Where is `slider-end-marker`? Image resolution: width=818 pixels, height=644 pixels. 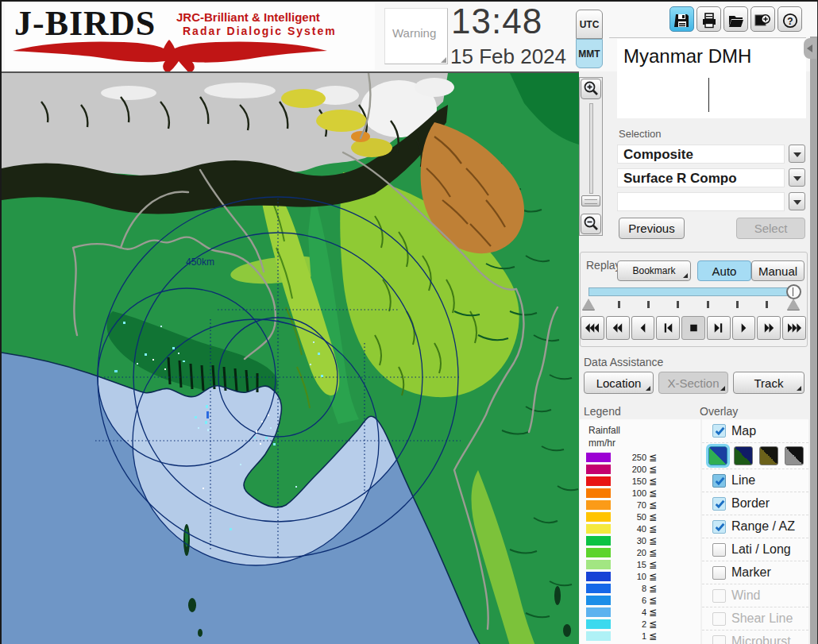 slider-end-marker is located at coordinates (793, 304).